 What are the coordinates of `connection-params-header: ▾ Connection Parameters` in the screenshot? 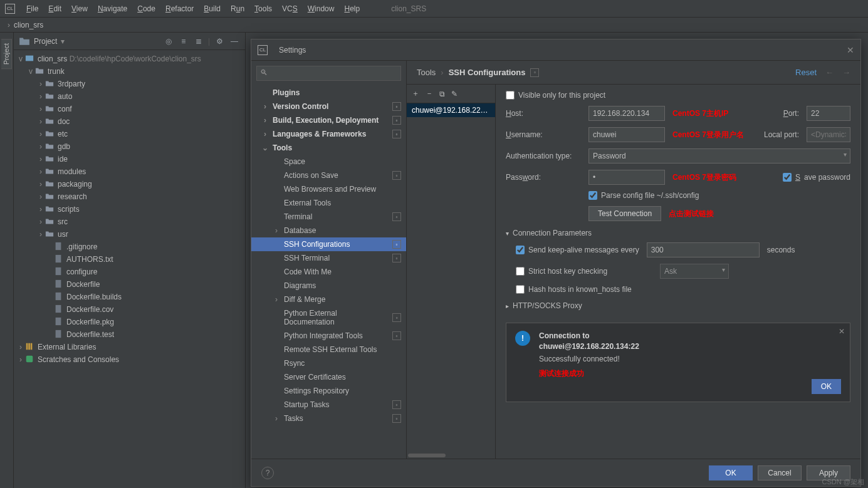 It's located at (678, 233).